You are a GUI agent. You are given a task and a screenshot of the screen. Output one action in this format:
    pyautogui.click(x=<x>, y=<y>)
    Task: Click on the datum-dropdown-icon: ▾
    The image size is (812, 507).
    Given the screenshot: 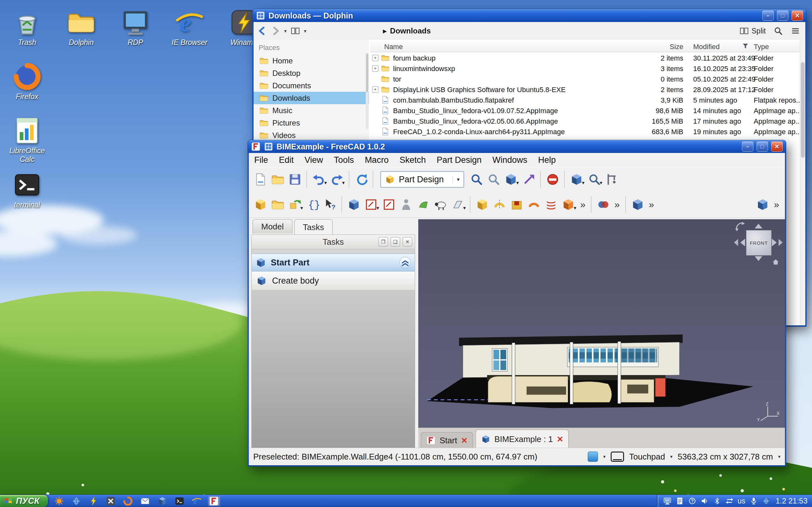 What is the action you would take?
    pyautogui.click(x=464, y=208)
    